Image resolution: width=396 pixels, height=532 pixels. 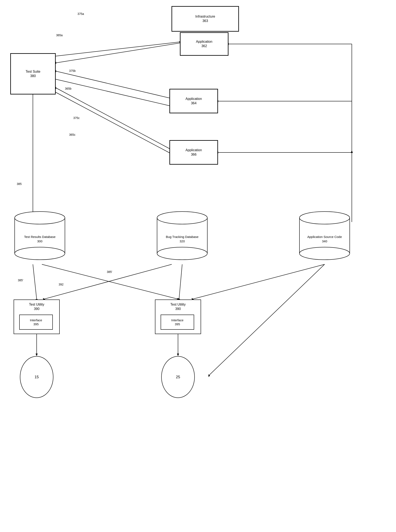 I want to click on application362-label: Application362, so click(x=204, y=44).